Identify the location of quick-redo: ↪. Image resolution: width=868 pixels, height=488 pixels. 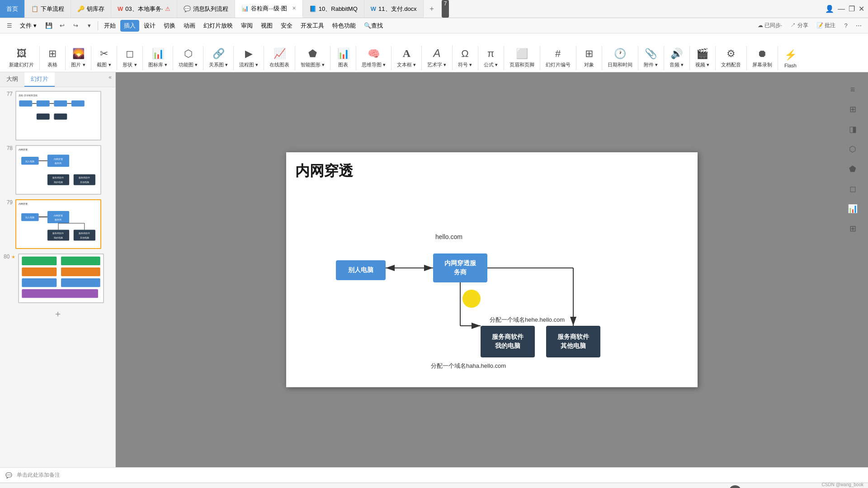
(76, 26).